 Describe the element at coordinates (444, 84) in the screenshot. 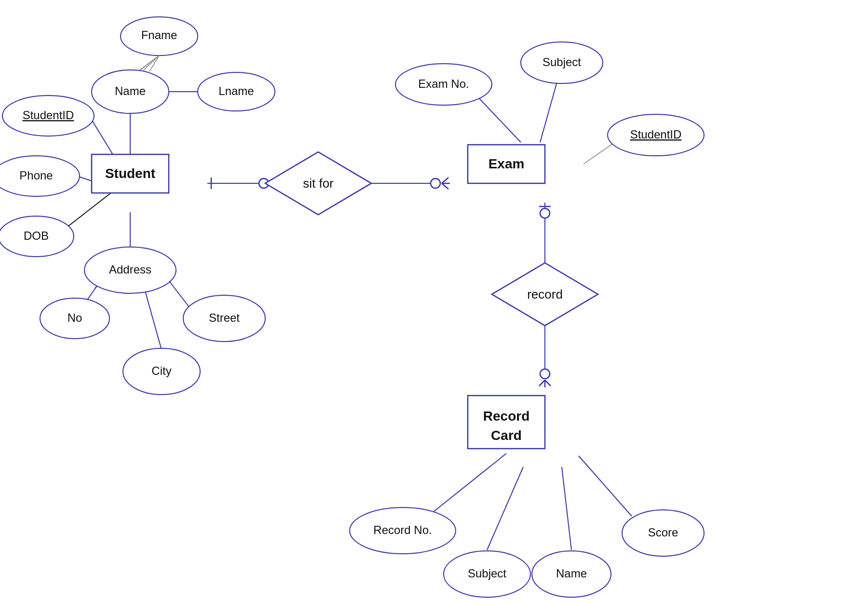

I see `attr-exam-no-label: Exam No.` at that location.